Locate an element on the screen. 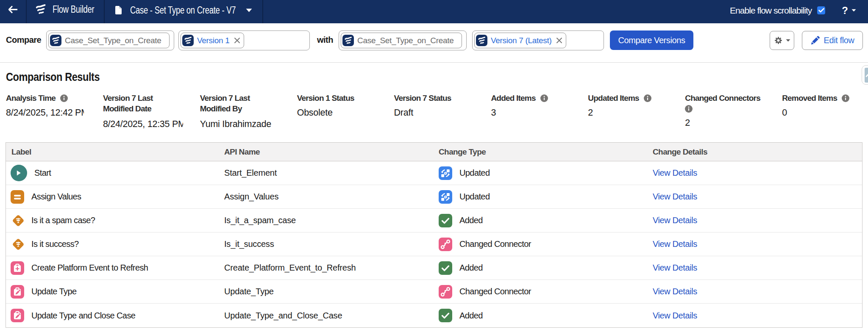 This screenshot has width=868, height=332. element-label: Start is located at coordinates (42, 173).